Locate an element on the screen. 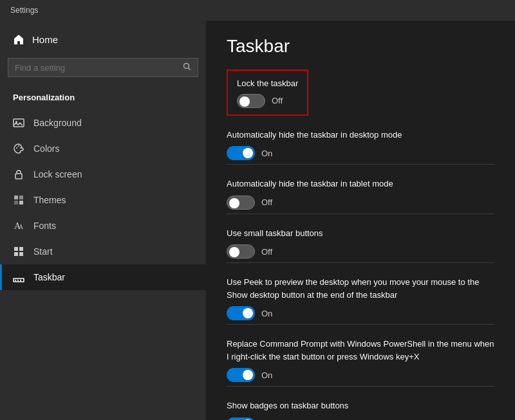 This screenshot has height=420, width=515. toggle-state-hide-tablet: Off is located at coordinates (267, 202).